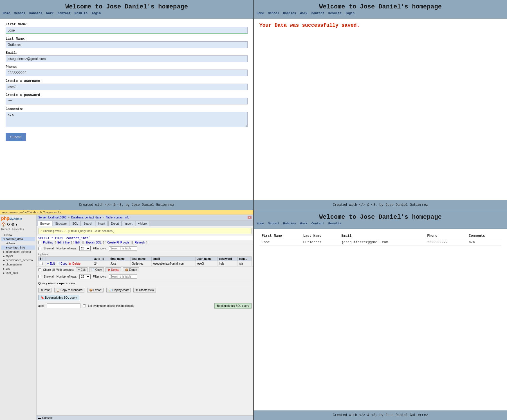 Image resolution: width=507 pixels, height=420 pixels. I want to click on favorites-label: Favorites, so click(18, 229).